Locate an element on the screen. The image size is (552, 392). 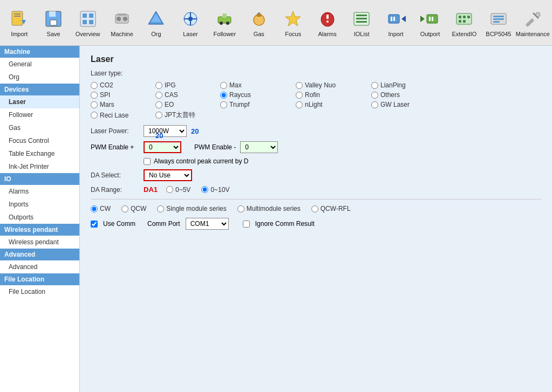
pwm-enable-plus-select: 012 is located at coordinates (162, 147).